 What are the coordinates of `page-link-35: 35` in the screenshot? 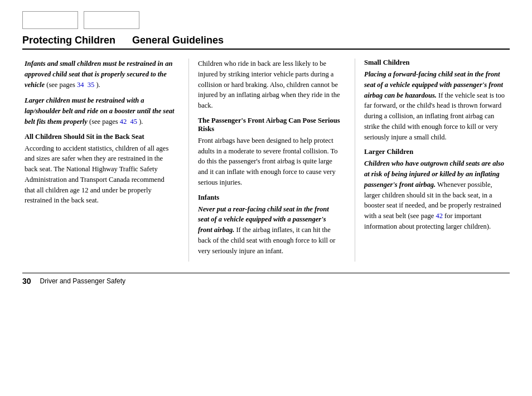 It's located at (91, 85).